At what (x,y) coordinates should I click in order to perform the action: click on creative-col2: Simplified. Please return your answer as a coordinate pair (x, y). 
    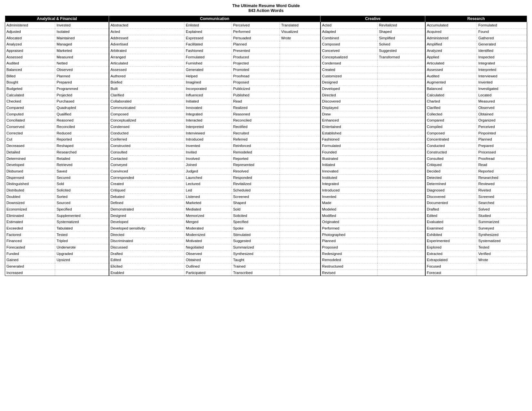
    Looking at the image, I should click on (401, 38).